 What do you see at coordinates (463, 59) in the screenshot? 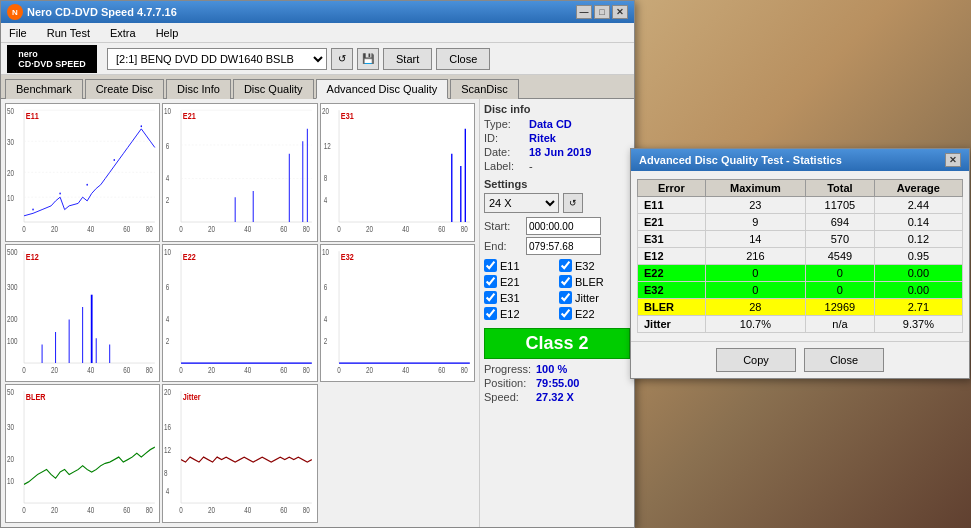
I see `close-button: Close` at bounding box center [463, 59].